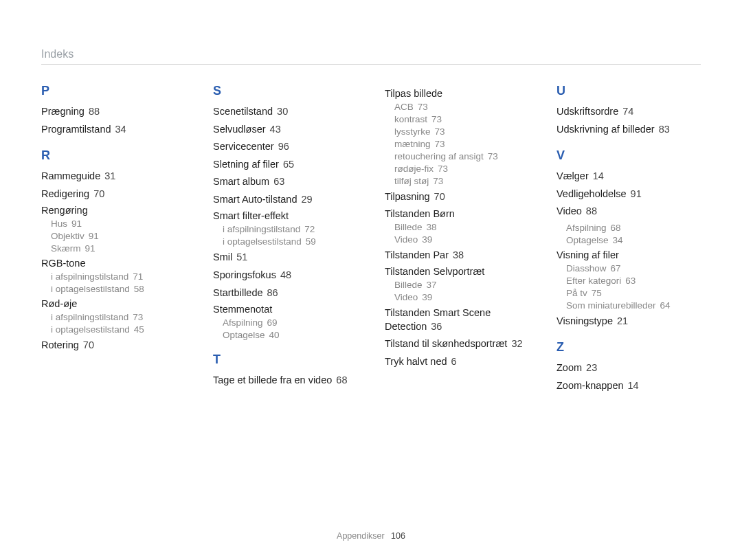 The image size is (742, 560). Describe the element at coordinates (241, 181) in the screenshot. I see `index-entry-label: Smart album` at that location.